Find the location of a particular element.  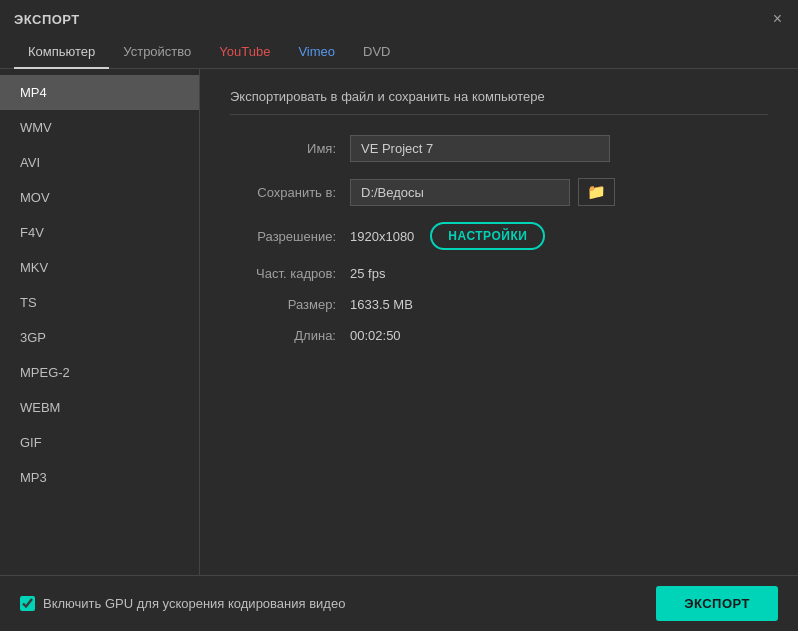

sidebar-item-mp3: MP3 is located at coordinates (100, 478).